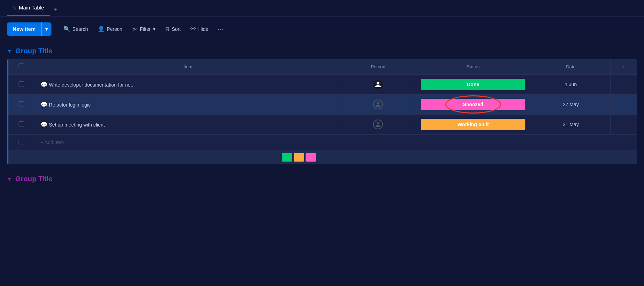  I want to click on person-button: 👤 Person, so click(110, 29).